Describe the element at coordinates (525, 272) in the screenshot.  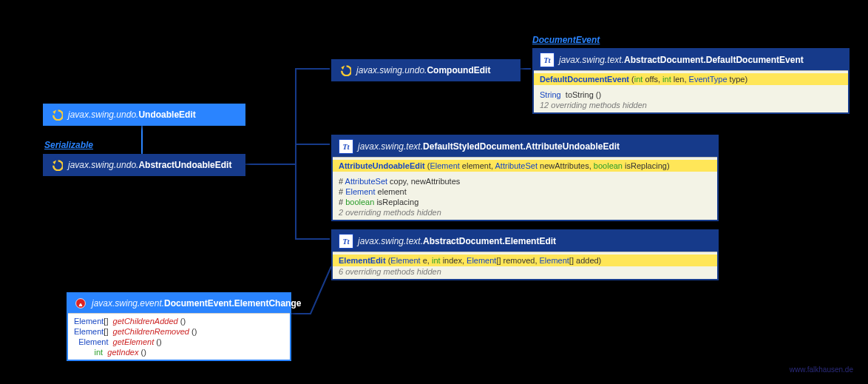
I see `hidden-note: 6 overriding methods hidden` at that location.